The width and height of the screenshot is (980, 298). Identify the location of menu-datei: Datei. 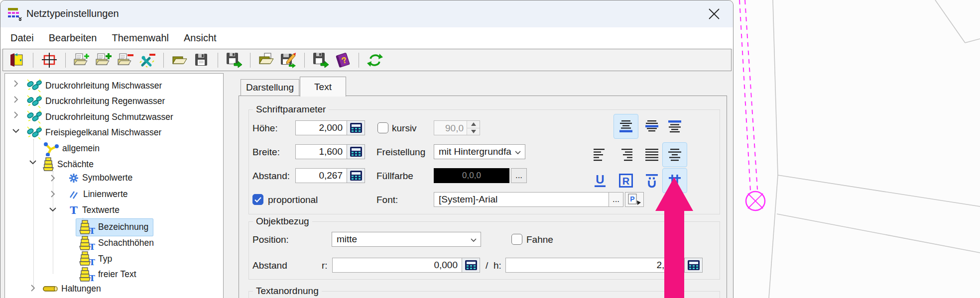
(22, 38).